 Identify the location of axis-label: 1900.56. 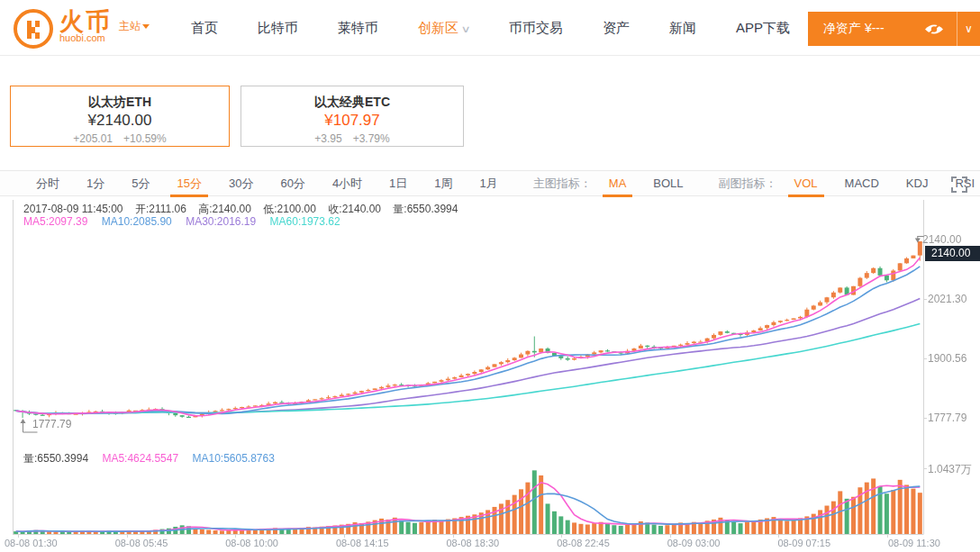
(948, 358).